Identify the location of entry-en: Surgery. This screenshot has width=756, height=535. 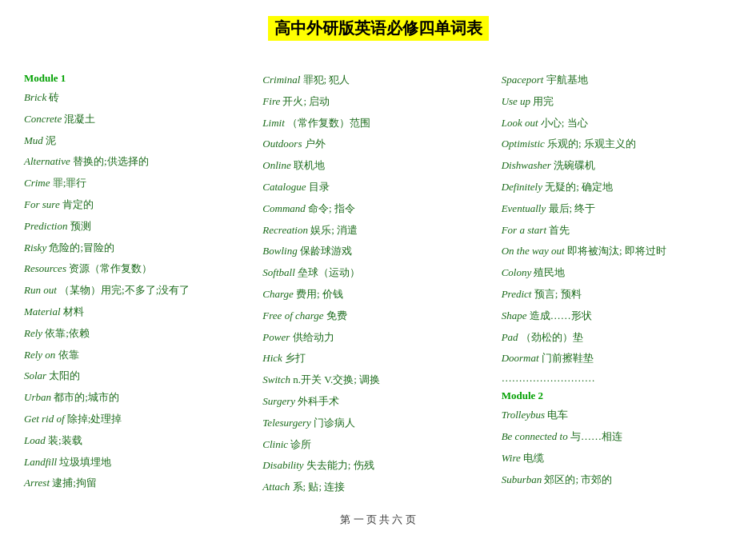
(280, 401).